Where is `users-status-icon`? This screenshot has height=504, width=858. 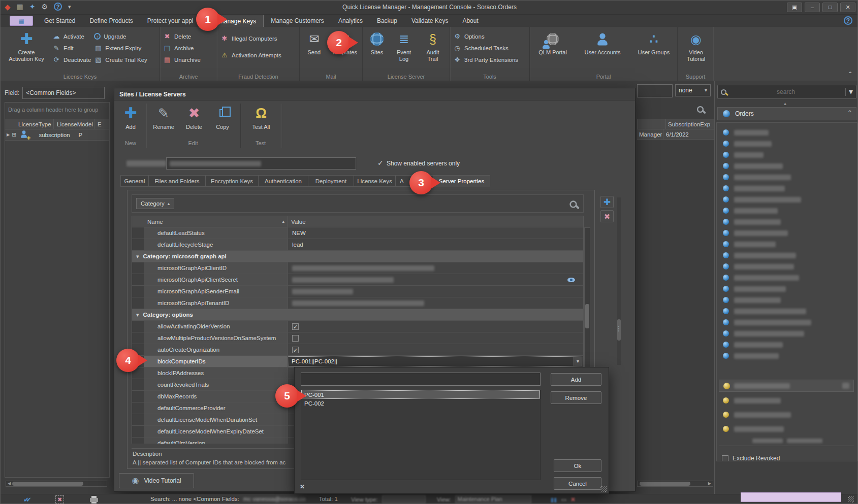
users-status-icon is located at coordinates (573, 499).